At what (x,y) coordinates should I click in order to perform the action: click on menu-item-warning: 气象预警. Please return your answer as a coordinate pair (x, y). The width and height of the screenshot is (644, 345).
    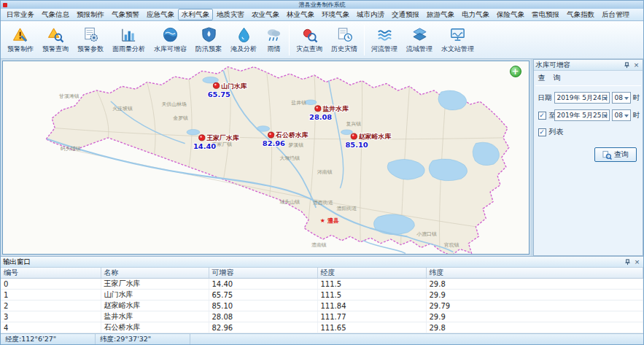
    Looking at the image, I should click on (125, 15).